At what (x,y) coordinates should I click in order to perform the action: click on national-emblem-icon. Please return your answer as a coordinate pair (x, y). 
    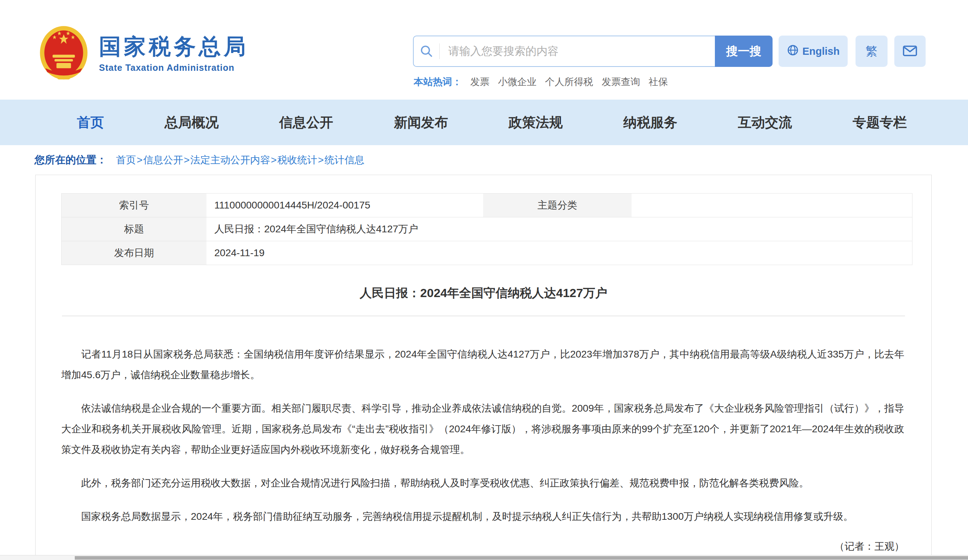
    Looking at the image, I should click on (64, 54).